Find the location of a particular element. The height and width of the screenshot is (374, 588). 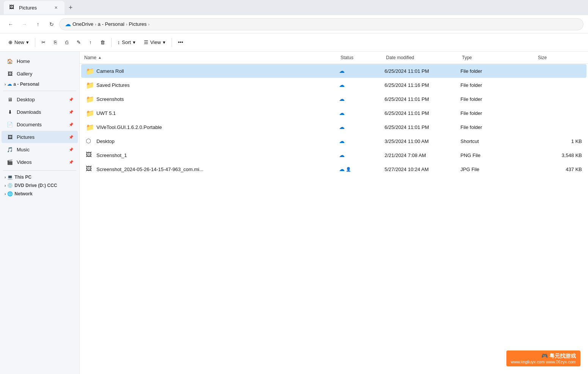

rename-button: ✎ is located at coordinates (79, 42).